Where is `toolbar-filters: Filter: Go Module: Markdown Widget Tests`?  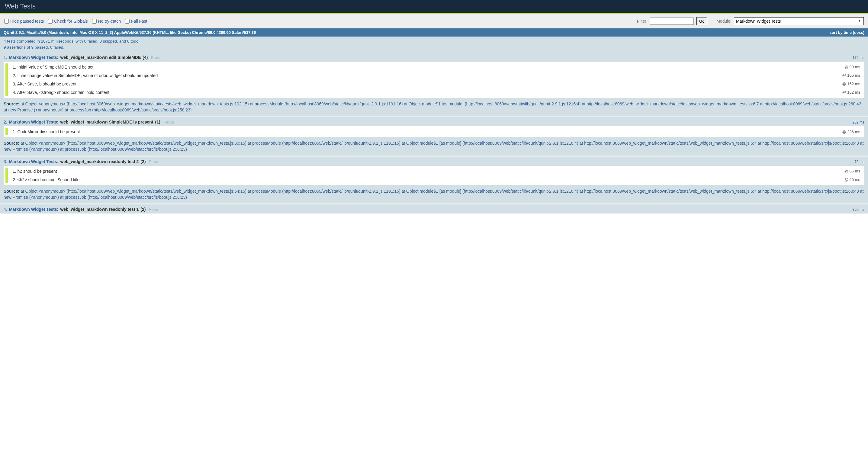 toolbar-filters: Filter: Go Module: Markdown Widget Tests is located at coordinates (750, 21).